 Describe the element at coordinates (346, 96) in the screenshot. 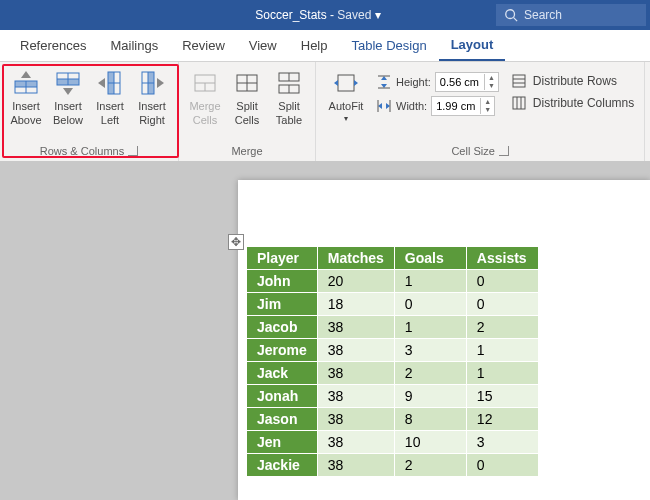

I see `autofit-button: AutoFit ▾` at that location.